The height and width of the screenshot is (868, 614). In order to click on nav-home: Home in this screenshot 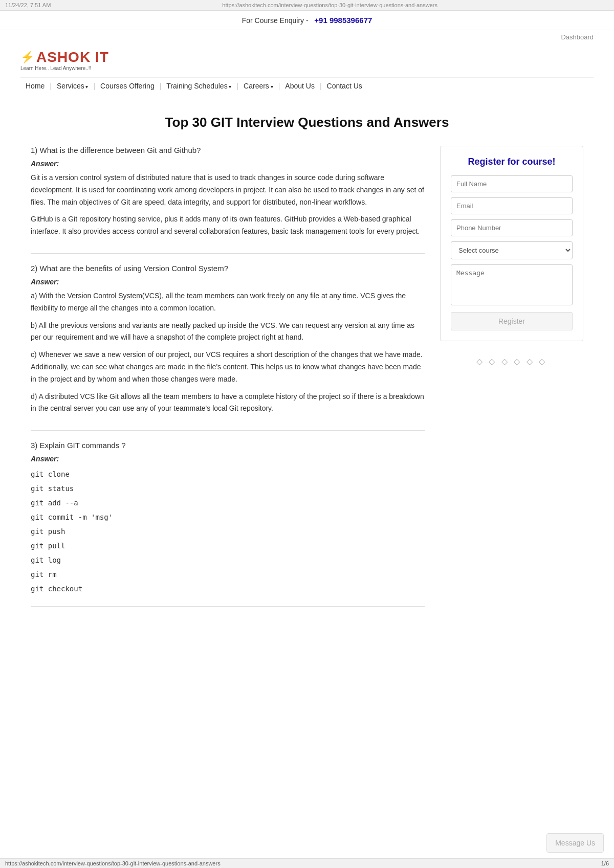, I will do `click(35, 86)`.